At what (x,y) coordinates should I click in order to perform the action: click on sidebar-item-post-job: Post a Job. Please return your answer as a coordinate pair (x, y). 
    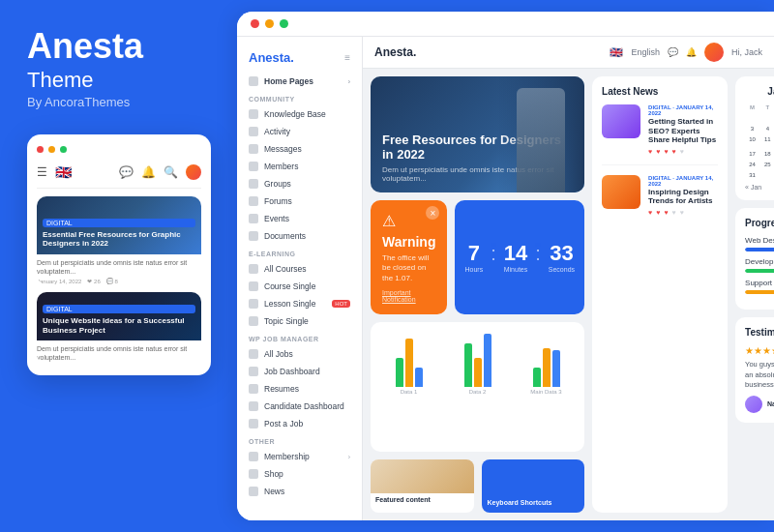
    Looking at the image, I should click on (300, 424).